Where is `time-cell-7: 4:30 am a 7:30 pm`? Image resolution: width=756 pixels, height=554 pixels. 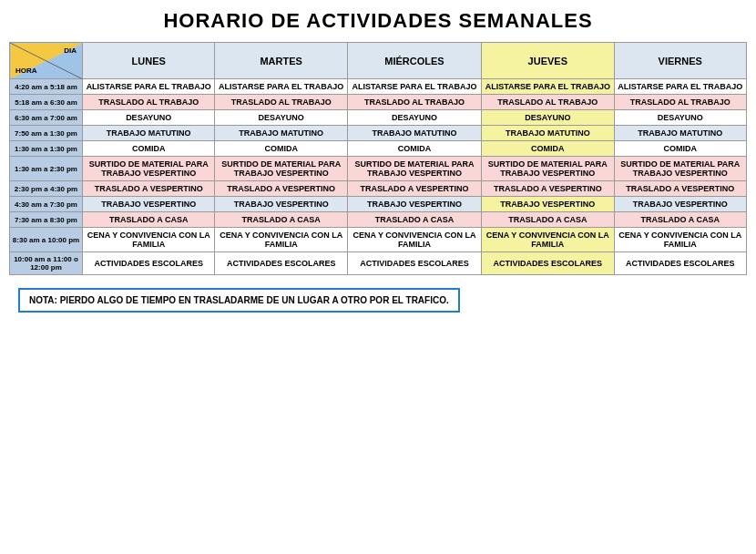 time-cell-7: 4:30 am a 7:30 pm is located at coordinates (46, 204).